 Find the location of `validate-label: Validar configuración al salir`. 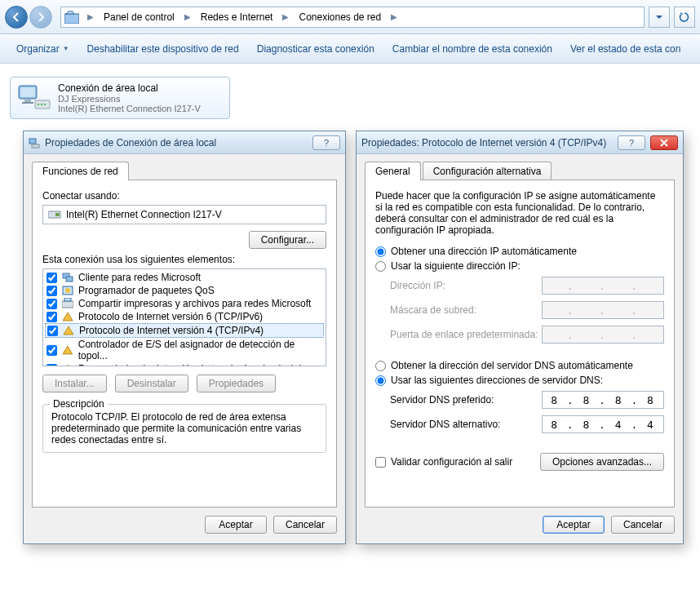

validate-label: Validar configuración al salir is located at coordinates (452, 462).